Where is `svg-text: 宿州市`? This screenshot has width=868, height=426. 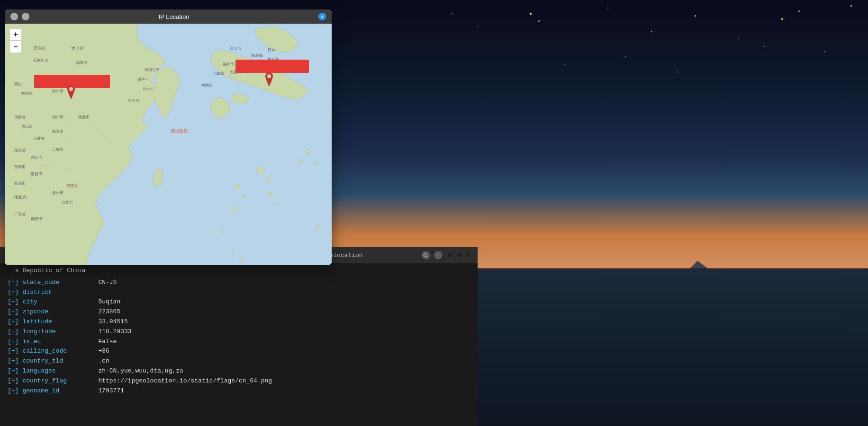
svg-text: 宿州市 is located at coordinates (58, 117).